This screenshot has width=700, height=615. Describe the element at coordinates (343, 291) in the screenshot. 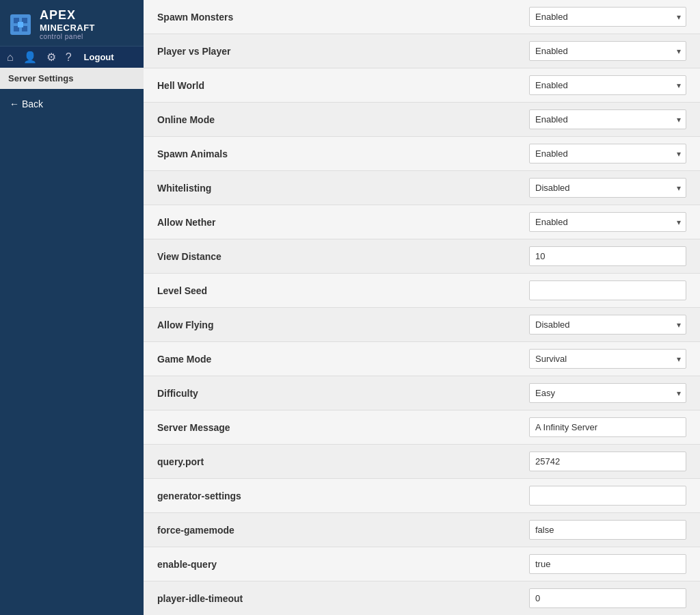

I see `settings-label: Level Seed` at that location.